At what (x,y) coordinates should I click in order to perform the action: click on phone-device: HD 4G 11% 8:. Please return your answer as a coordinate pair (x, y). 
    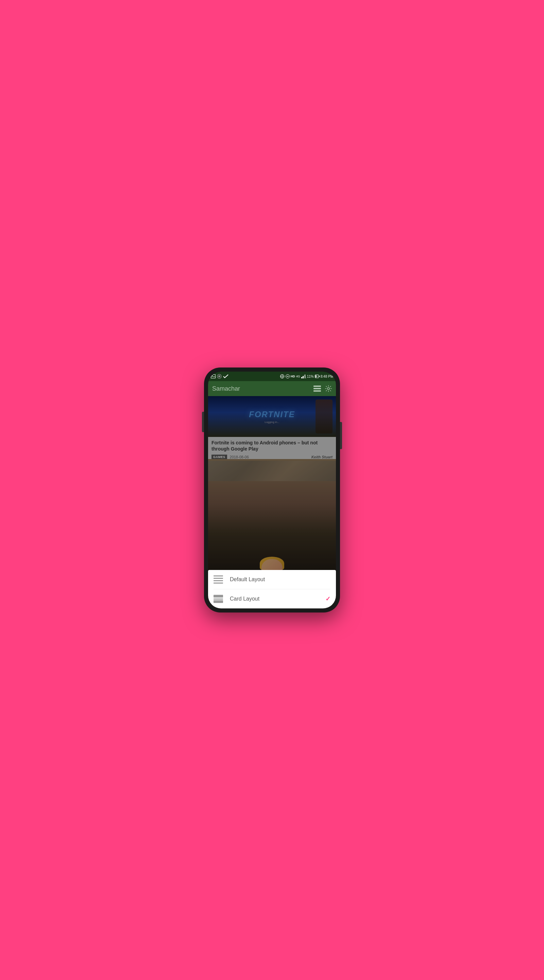
    Looking at the image, I should click on (272, 490).